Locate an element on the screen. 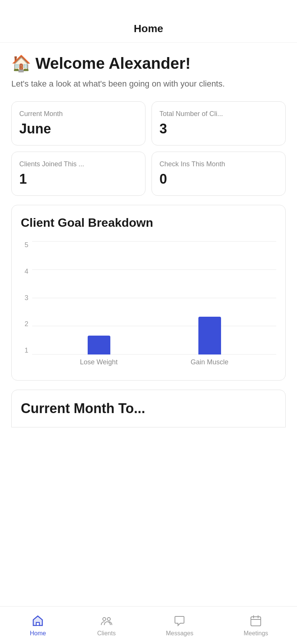  partial-card: Current Month To... is located at coordinates (148, 409).